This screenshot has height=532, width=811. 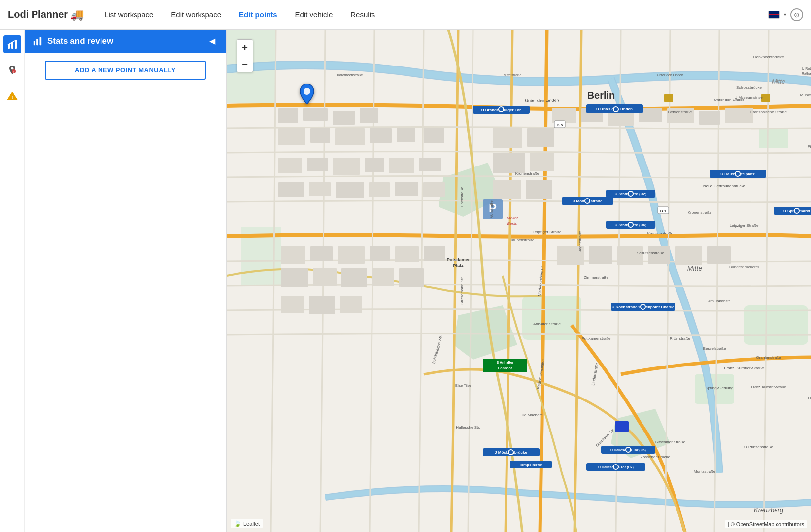 What do you see at coordinates (246, 523) in the screenshot?
I see `leaflet-attribution: 🍃 Leaflet` at bounding box center [246, 523].